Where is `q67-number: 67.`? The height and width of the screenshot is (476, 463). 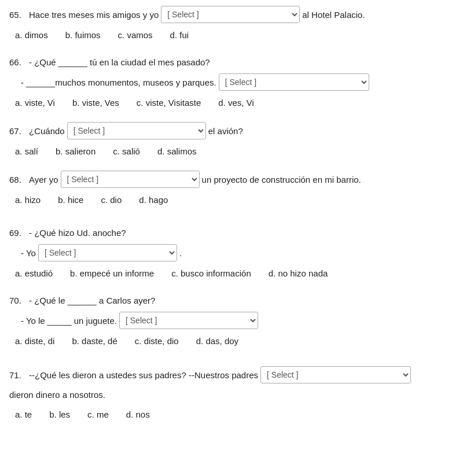 q67-number: 67. is located at coordinates (18, 131).